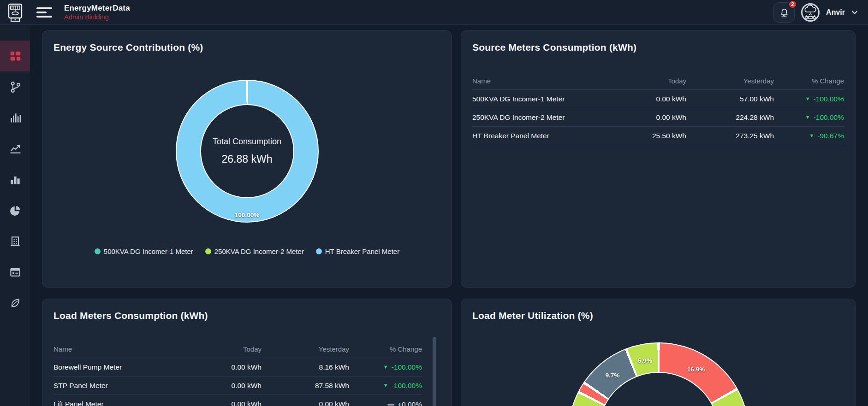 The height and width of the screenshot is (406, 868). What do you see at coordinates (784, 12) in the screenshot?
I see `notifications-button: 2` at bounding box center [784, 12].